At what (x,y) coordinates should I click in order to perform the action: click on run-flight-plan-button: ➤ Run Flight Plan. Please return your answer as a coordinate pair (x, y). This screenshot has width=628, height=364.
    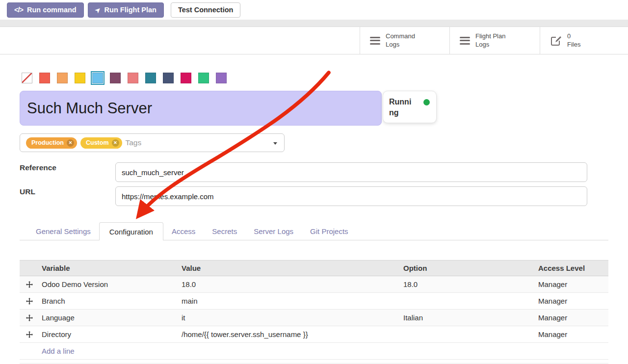
    Looking at the image, I should click on (126, 10).